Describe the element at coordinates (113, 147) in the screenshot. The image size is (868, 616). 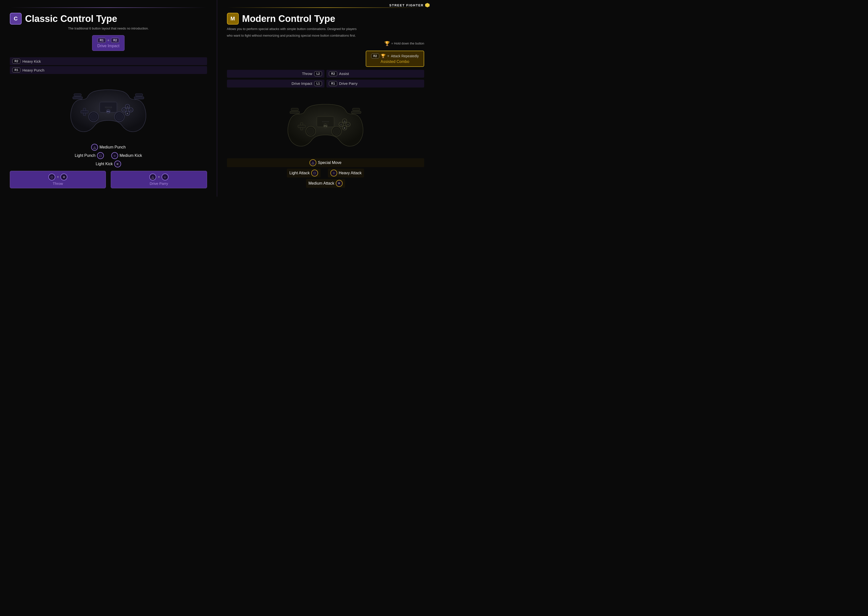
I see `medium-punch-label: Medium Punch` at that location.